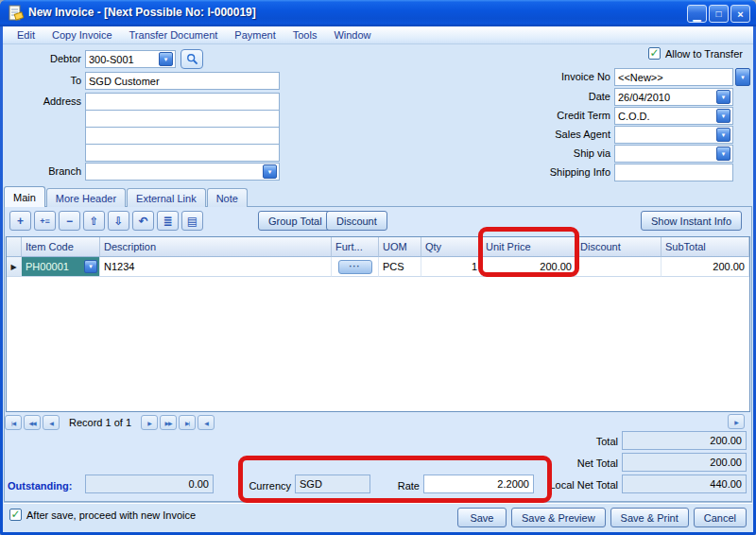 The height and width of the screenshot is (535, 756). Describe the element at coordinates (401, 248) in the screenshot. I see `column-header-uom: UOM` at that location.